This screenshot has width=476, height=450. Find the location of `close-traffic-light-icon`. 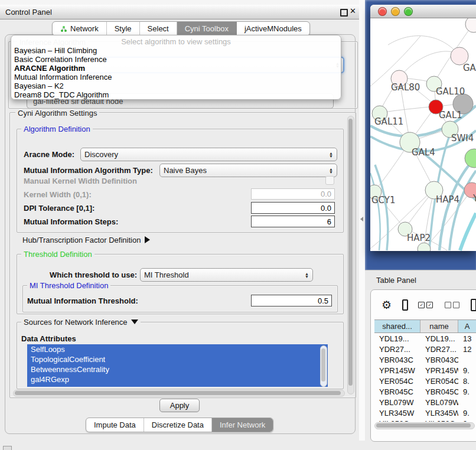

close-traffic-light-icon is located at coordinates (383, 12).